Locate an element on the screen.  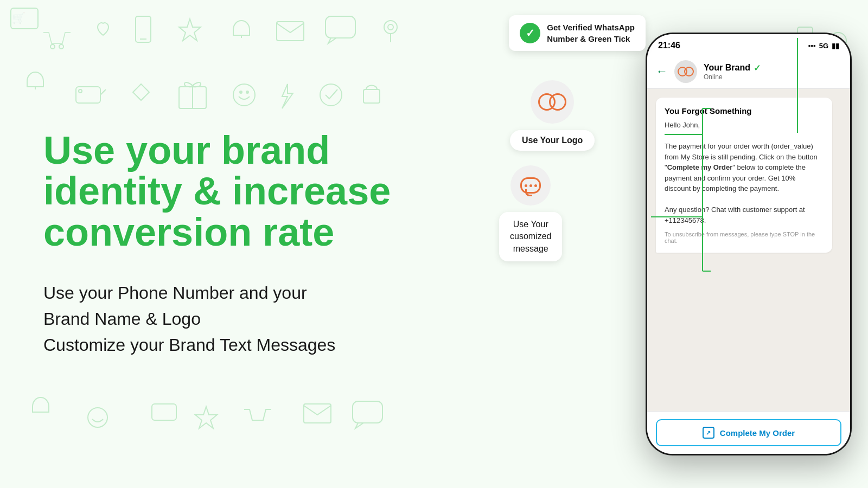
signal-bars: ▪▪▪ is located at coordinates (812, 46).